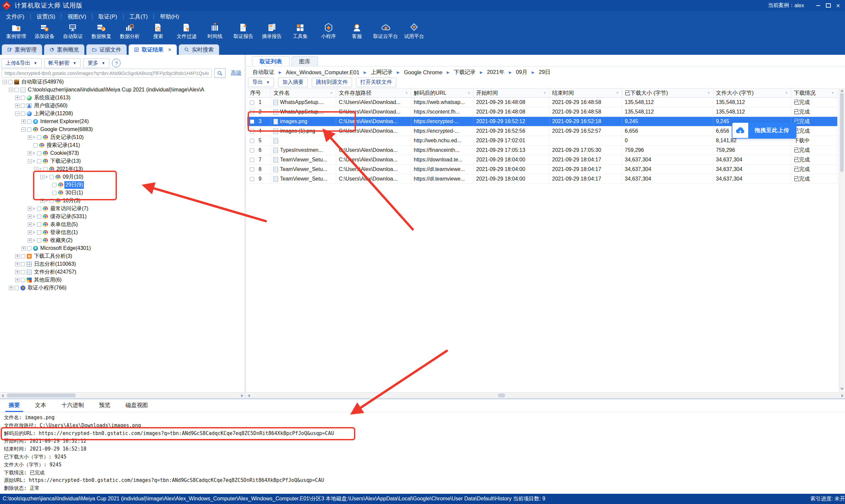  Describe the element at coordinates (64, 50) in the screenshot. I see `tab-case-overview: 案例概览` at that location.